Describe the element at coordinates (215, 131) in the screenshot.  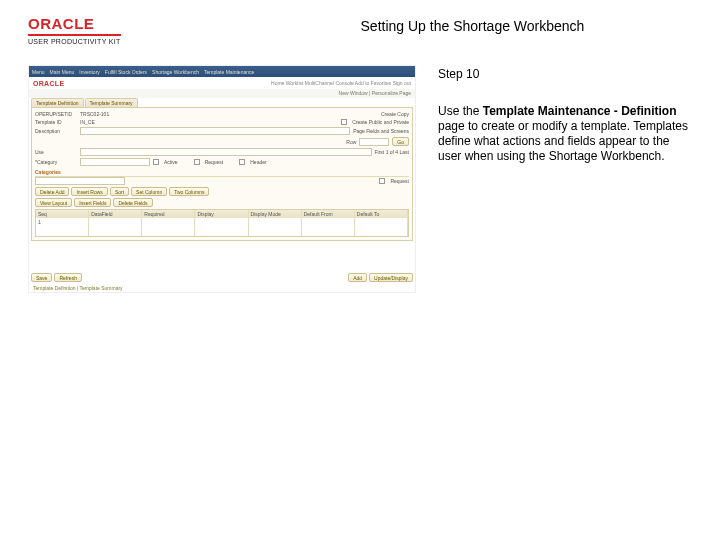
I see `description-field` at that location.